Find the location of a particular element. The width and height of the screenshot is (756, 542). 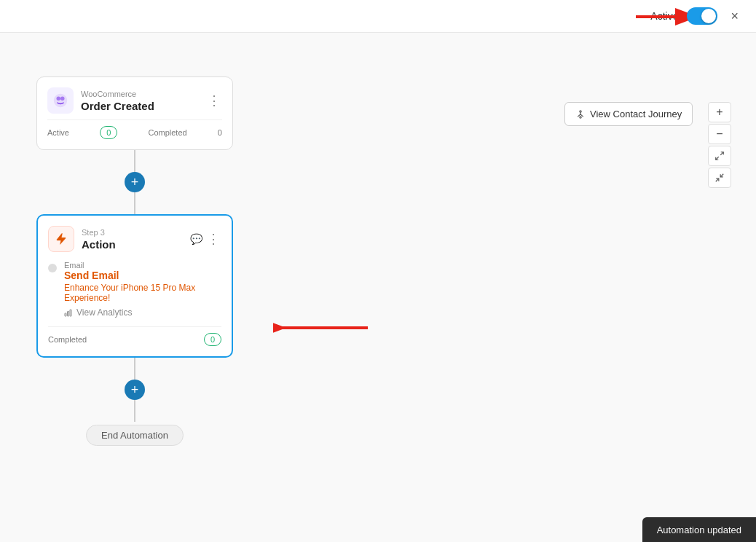

zoom-fit1-button is located at coordinates (720, 156).